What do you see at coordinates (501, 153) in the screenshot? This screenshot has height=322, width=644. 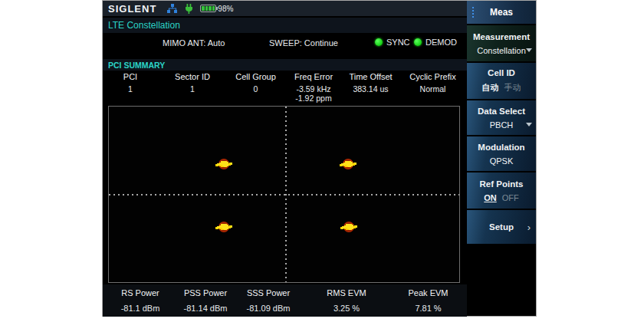 I see `sidebar-item-modulation: Modulation QPSK` at bounding box center [501, 153].